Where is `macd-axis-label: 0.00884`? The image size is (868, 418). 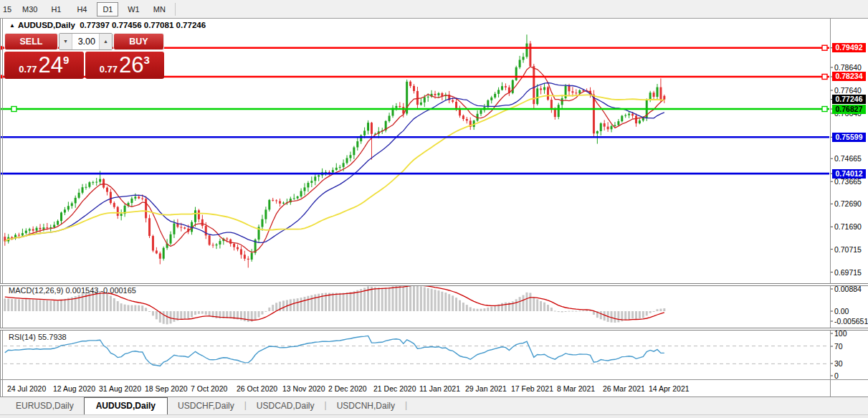
macd-axis-label: 0.00884 is located at coordinates (848, 289).